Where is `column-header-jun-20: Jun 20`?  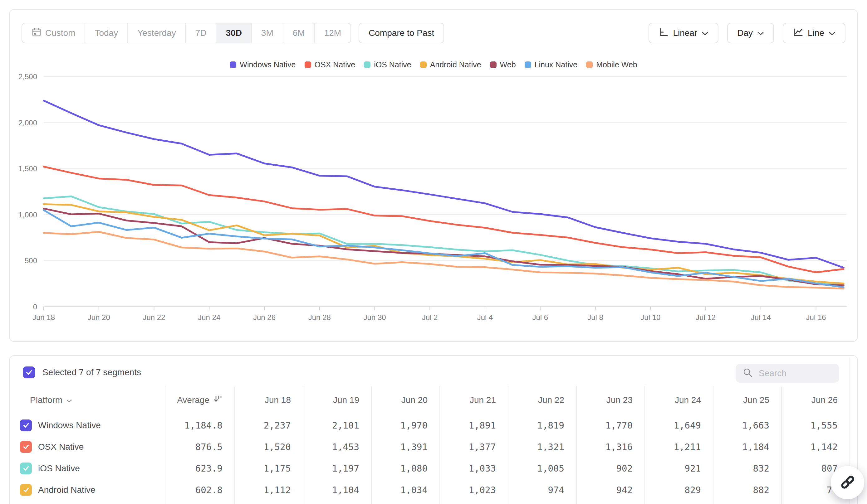
column-header-jun-20: Jun 20 is located at coordinates (405, 400).